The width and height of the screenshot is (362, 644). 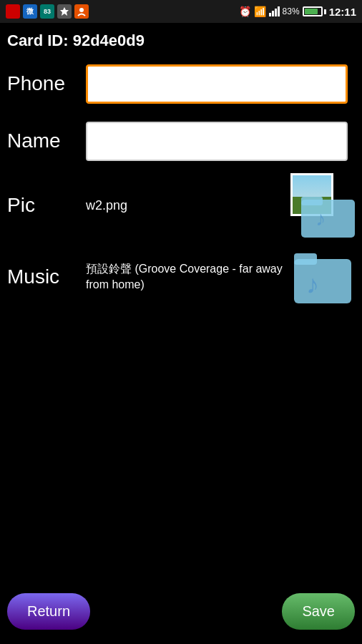 What do you see at coordinates (291, 11) in the screenshot?
I see `battery-percent: 83%` at bounding box center [291, 11].